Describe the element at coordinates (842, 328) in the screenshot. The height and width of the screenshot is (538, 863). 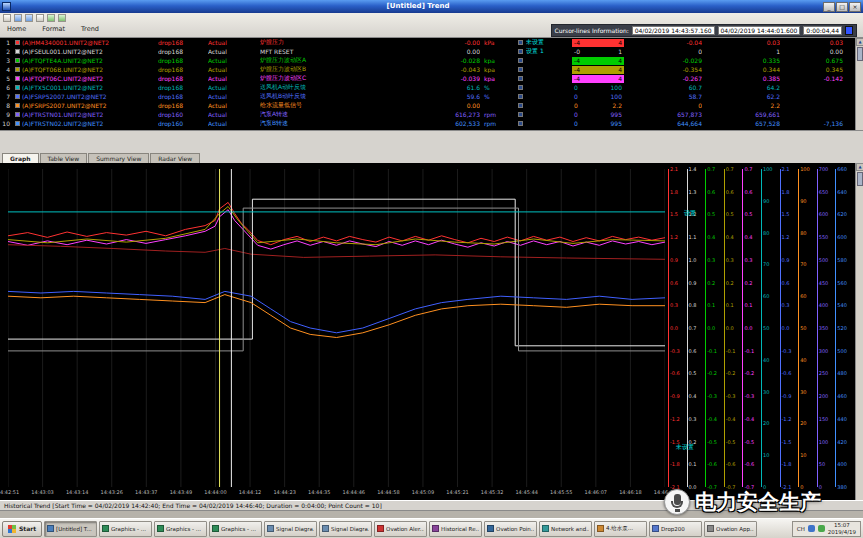
I see `y-tick-label: 520` at that location.